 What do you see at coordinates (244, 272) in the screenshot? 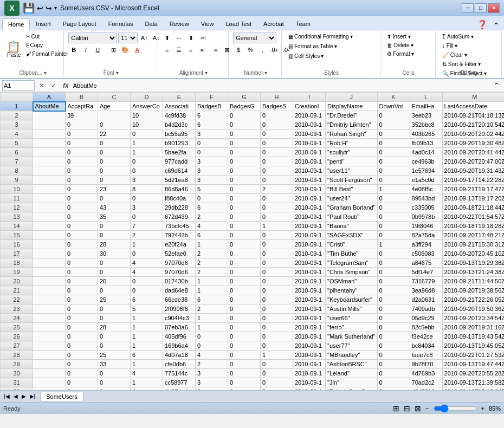
I see `cell-r19c6: 0` at bounding box center [244, 272].